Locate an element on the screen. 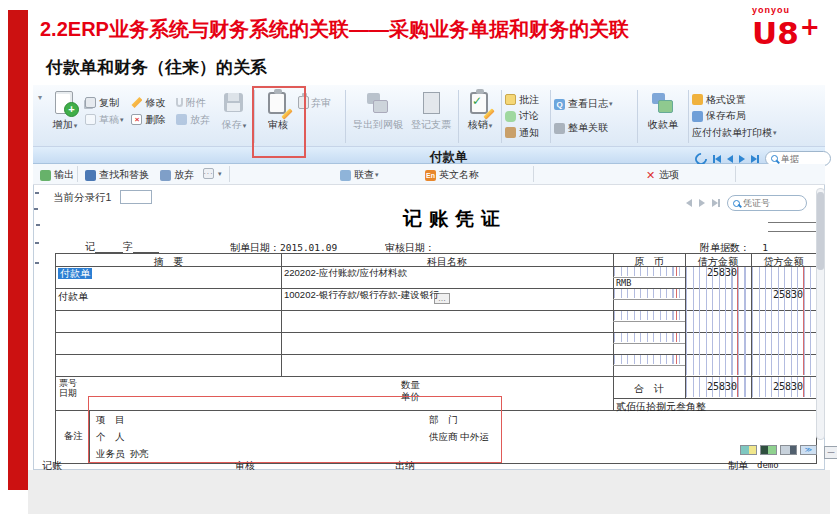 Image resolution: width=837 pixels, height=514 pixels. discard2-label: 放弃 is located at coordinates (184, 175).